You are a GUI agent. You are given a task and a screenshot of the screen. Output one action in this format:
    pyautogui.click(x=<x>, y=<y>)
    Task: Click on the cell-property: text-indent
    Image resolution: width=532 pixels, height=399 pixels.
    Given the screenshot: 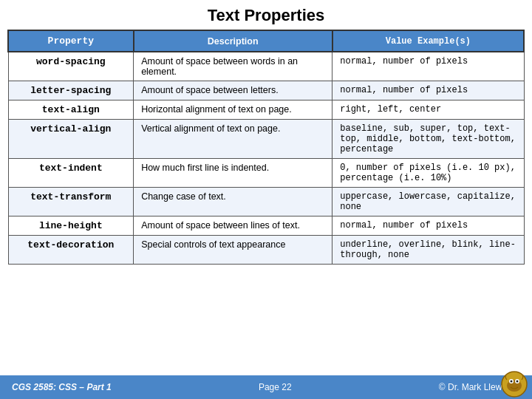 What is the action you would take?
    pyautogui.click(x=71, y=173)
    